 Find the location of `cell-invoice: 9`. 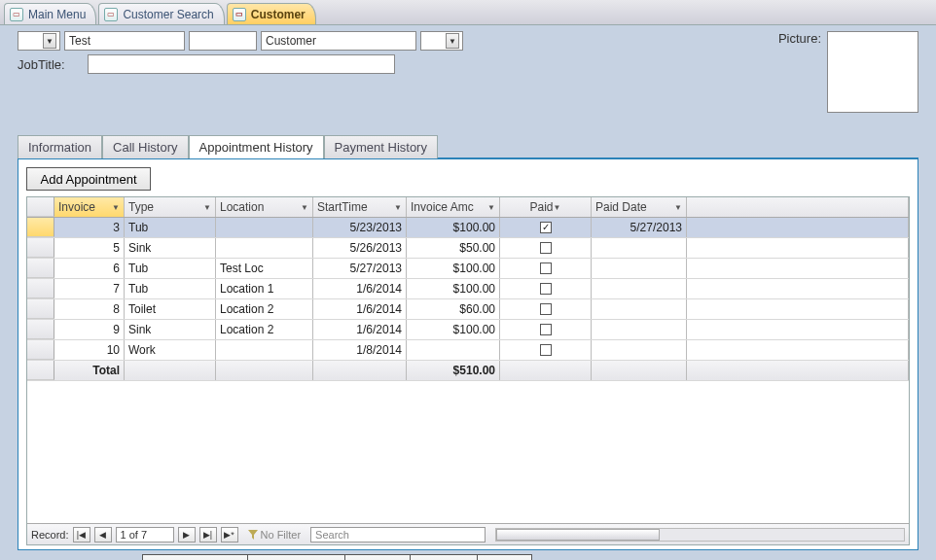

cell-invoice: 9 is located at coordinates (90, 330).